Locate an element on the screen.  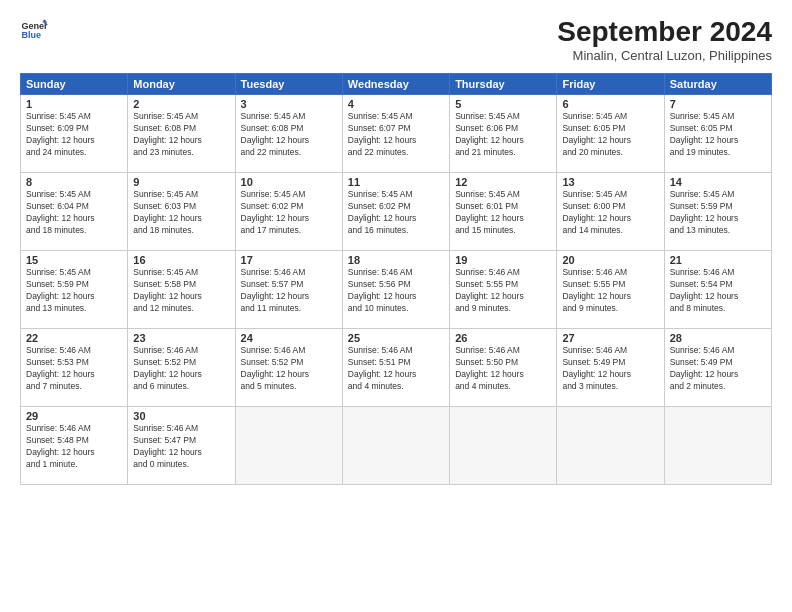
table-row: 20Sunrise: 5:46 AM Sunset: 5:55 PM Dayli… is located at coordinates (610, 290).